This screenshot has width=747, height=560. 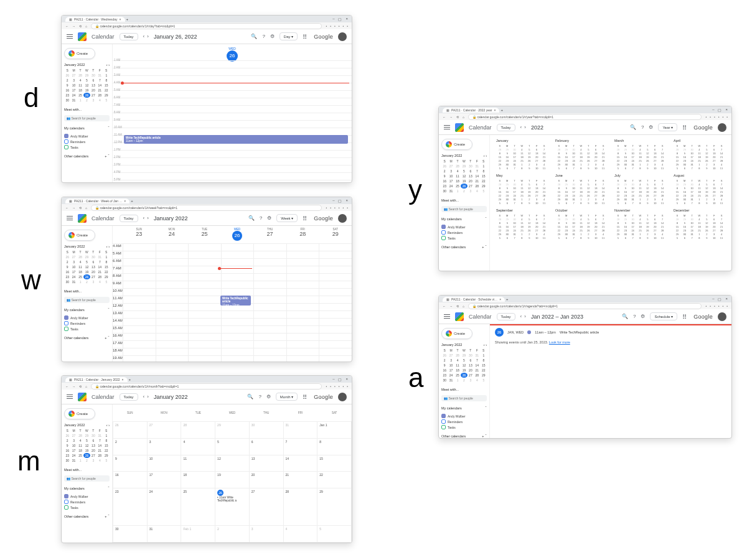 I want to click on mini-day: 6, so click(x=93, y=441).